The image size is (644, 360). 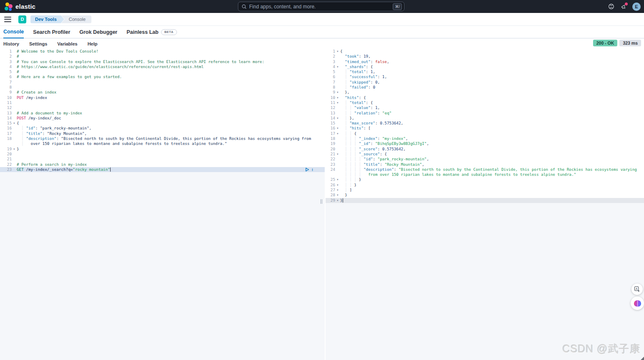 What do you see at coordinates (152, 32) in the screenshot?
I see `tab-painless-lab: Painless LabBETA` at bounding box center [152, 32].